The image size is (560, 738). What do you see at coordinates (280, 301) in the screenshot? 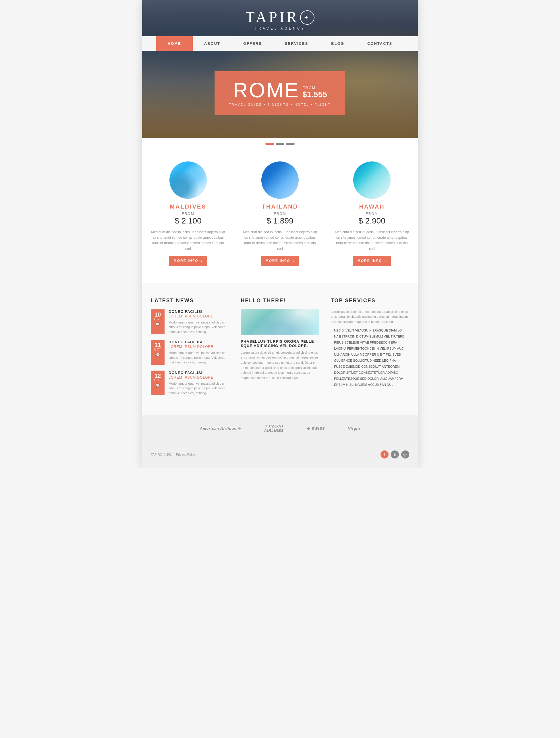
I see `hello-title: HELLO THERE!` at bounding box center [280, 301].